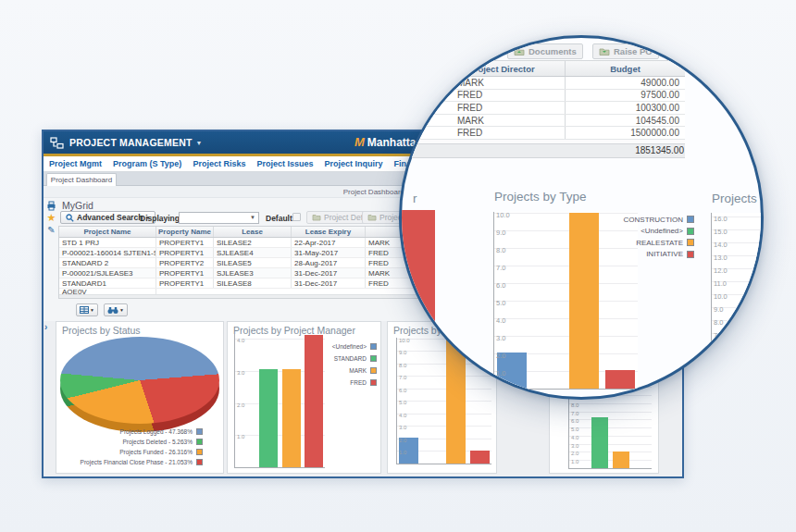  I want to click on bar-plot: 1.02.03.04.0, so click(280, 402).